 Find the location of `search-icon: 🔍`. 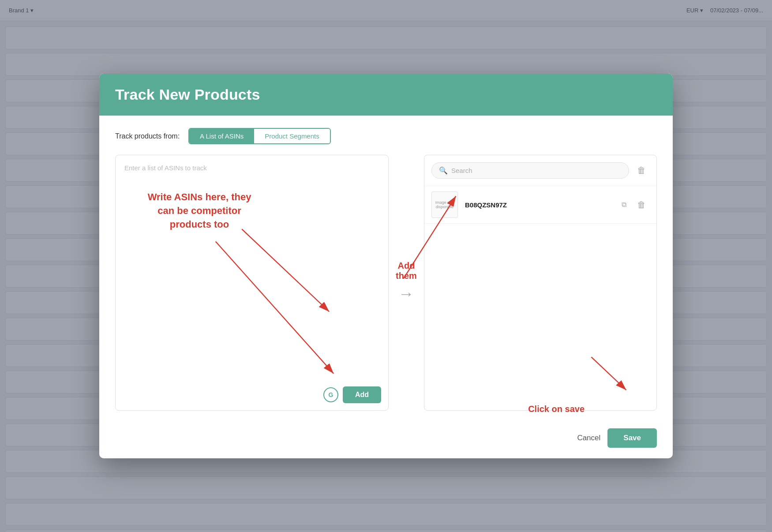

search-icon: 🔍 is located at coordinates (443, 170).